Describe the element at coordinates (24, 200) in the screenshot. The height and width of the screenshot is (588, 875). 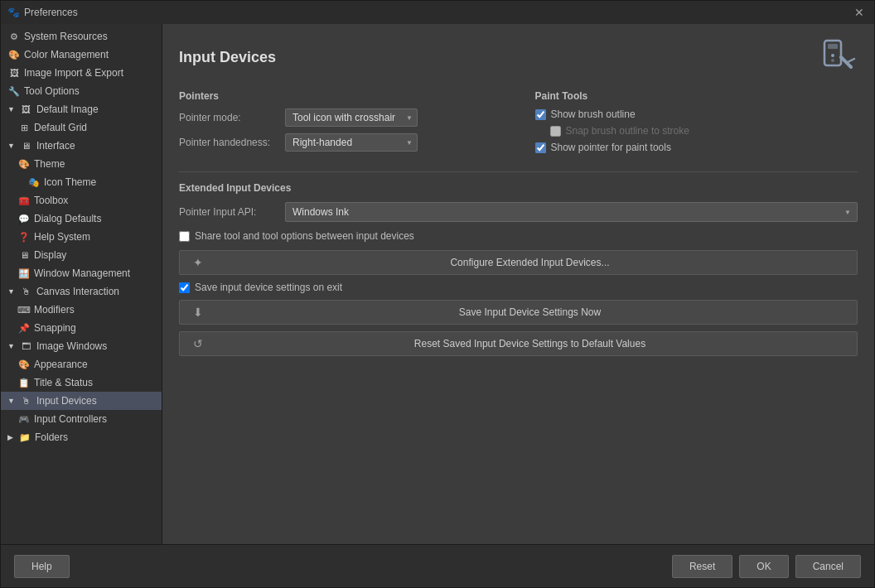
I see `toolbox-icon: 🧰` at that location.